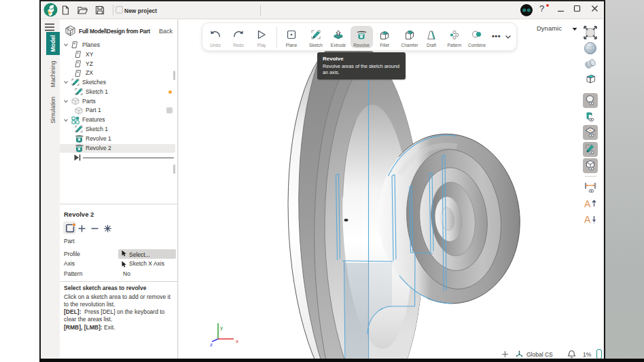 The height and width of the screenshot is (362, 644). What do you see at coordinates (211, 345) in the screenshot?
I see `svg-text: z` at bounding box center [211, 345].